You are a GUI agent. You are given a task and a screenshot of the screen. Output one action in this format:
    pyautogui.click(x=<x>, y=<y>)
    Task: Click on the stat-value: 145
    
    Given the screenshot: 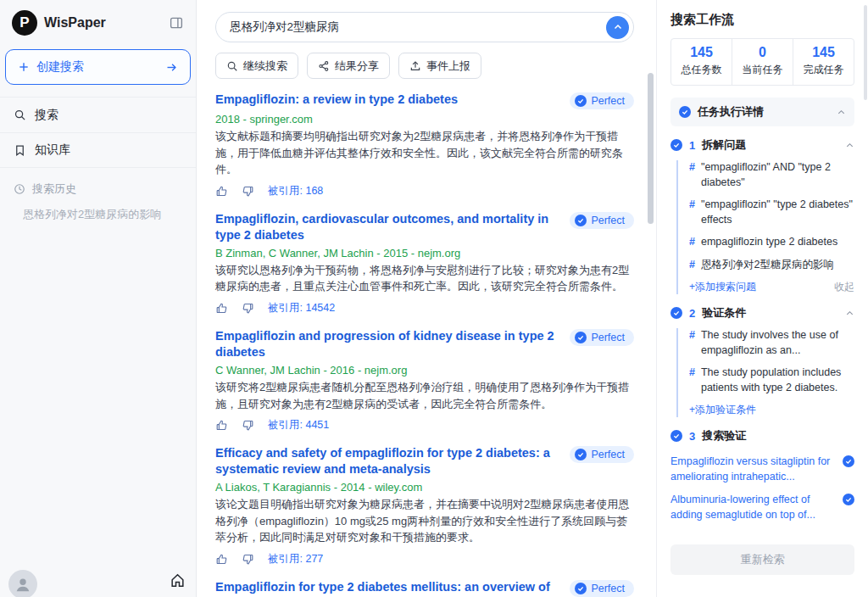 What is the action you would take?
    pyautogui.click(x=824, y=53)
    